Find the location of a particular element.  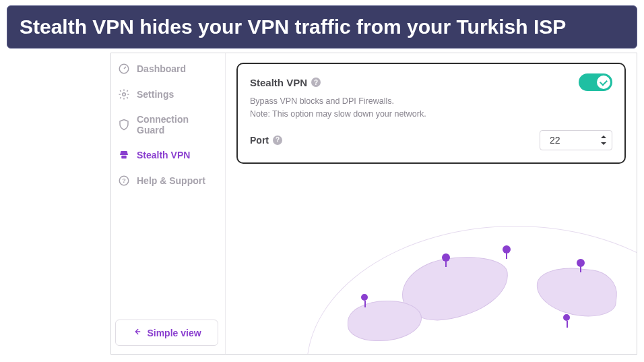

banner-text: Stealth VPN hides your VPN traffic from … is located at coordinates (292, 27).